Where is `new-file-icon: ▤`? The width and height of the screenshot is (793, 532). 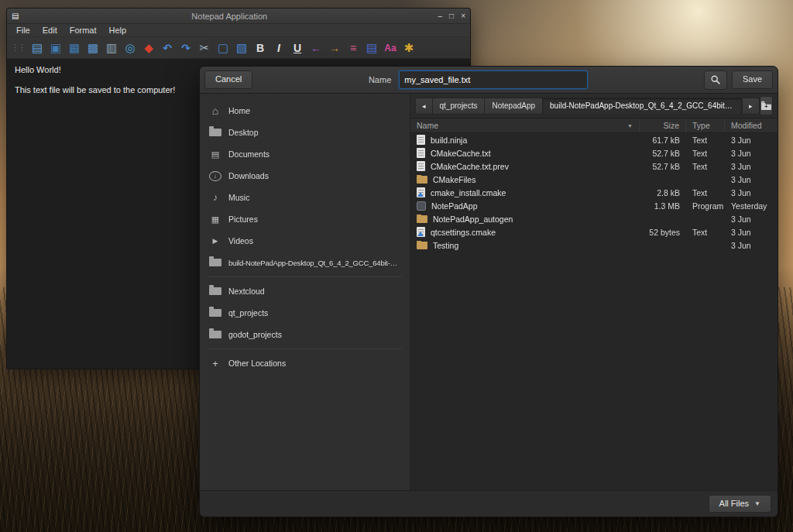
new-file-icon: ▤ is located at coordinates (37, 48).